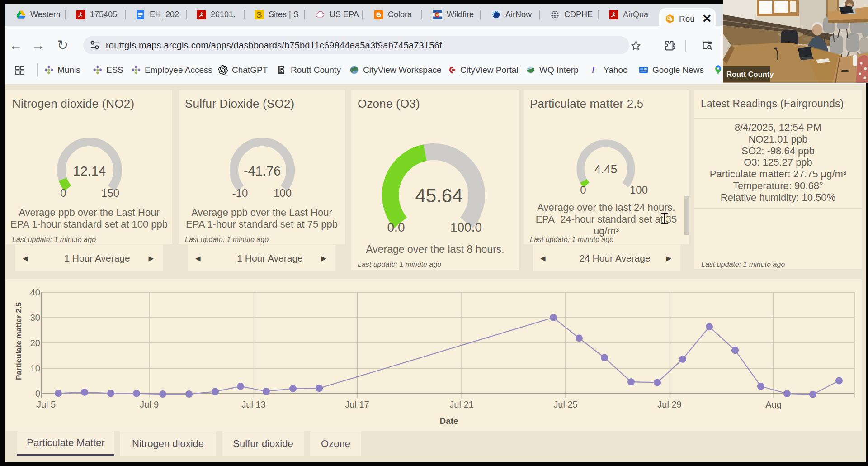 This screenshot has width=868, height=466. What do you see at coordinates (461, 404) in the screenshot?
I see `svg-text: Jul 21` at bounding box center [461, 404].